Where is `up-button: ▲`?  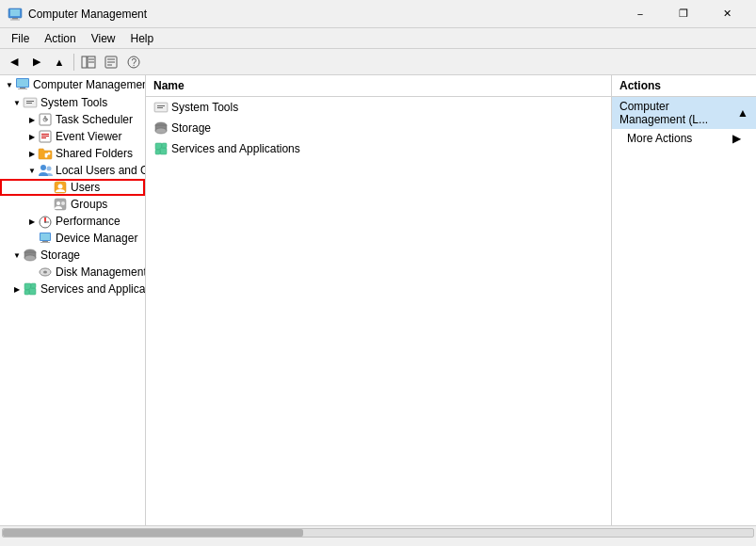 up-button: ▲ is located at coordinates (59, 62).